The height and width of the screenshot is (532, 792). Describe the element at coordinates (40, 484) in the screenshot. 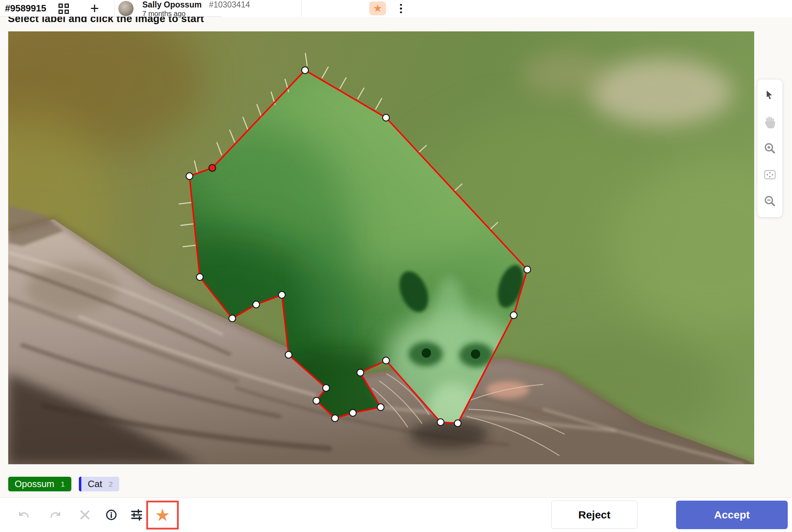

I see `label-opossum: Opossum 1` at that location.